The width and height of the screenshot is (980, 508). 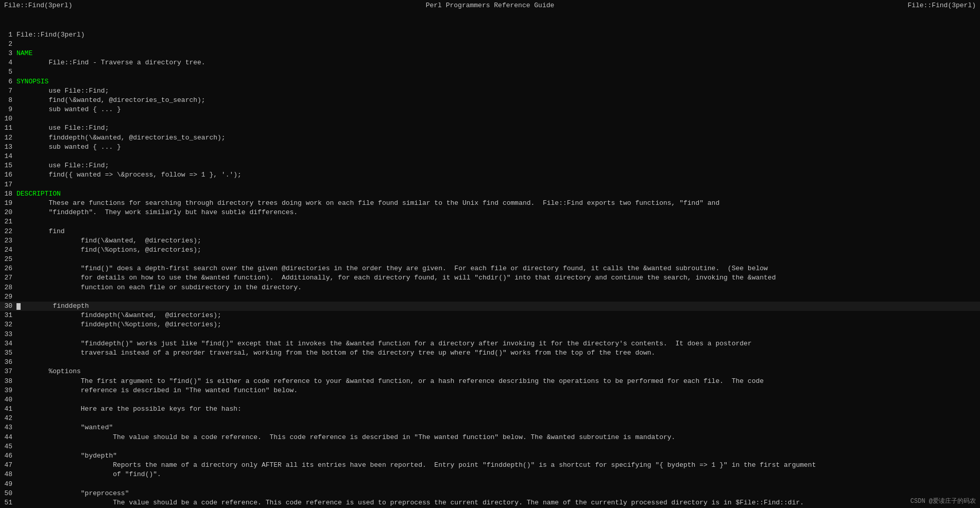 I want to click on line-number: 49, so click(x=8, y=484).